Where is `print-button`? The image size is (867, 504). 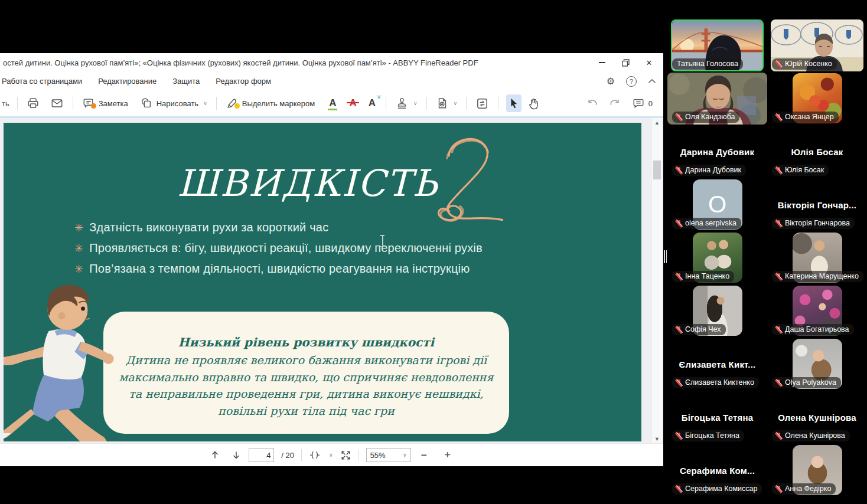
print-button is located at coordinates (33, 103).